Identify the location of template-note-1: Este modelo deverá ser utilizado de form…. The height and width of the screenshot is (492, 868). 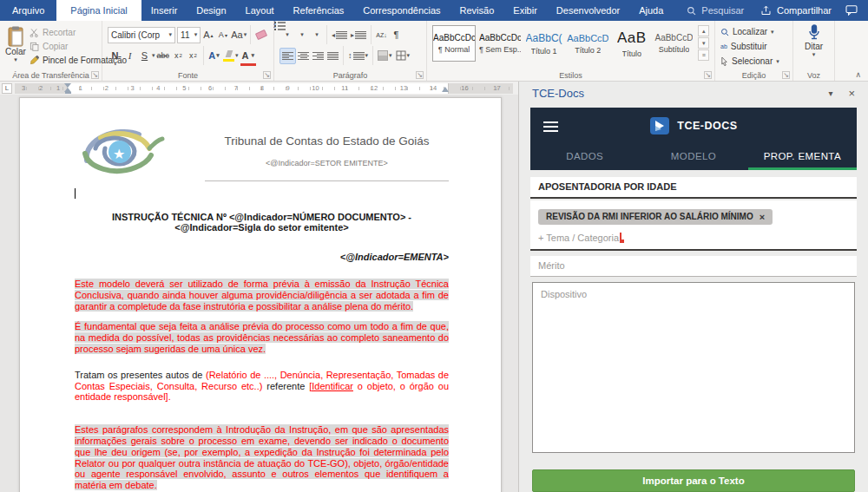
(262, 295).